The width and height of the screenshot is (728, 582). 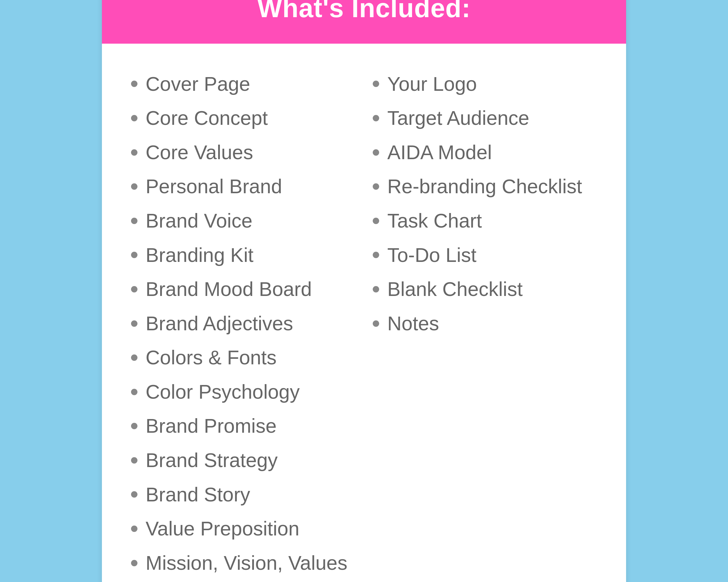 I want to click on item-label: Cover Page, so click(x=198, y=84).